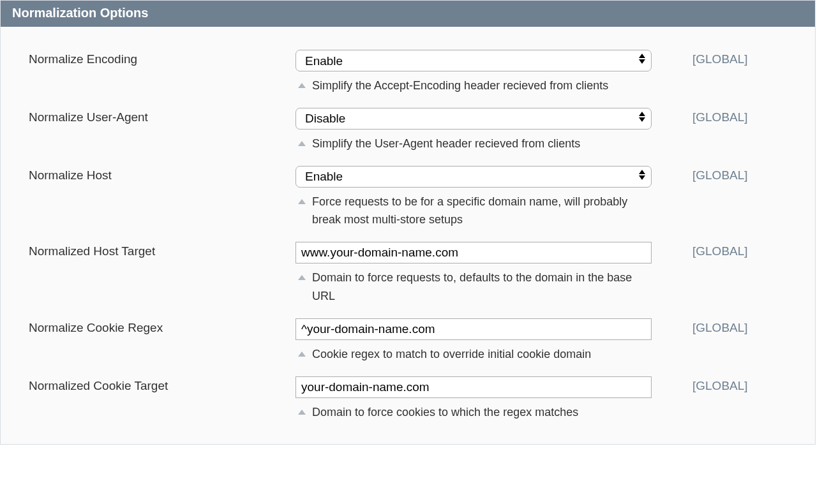 This screenshot has width=822, height=504. I want to click on field-value: Disable Simplify the User-Agent header r…, so click(475, 130).